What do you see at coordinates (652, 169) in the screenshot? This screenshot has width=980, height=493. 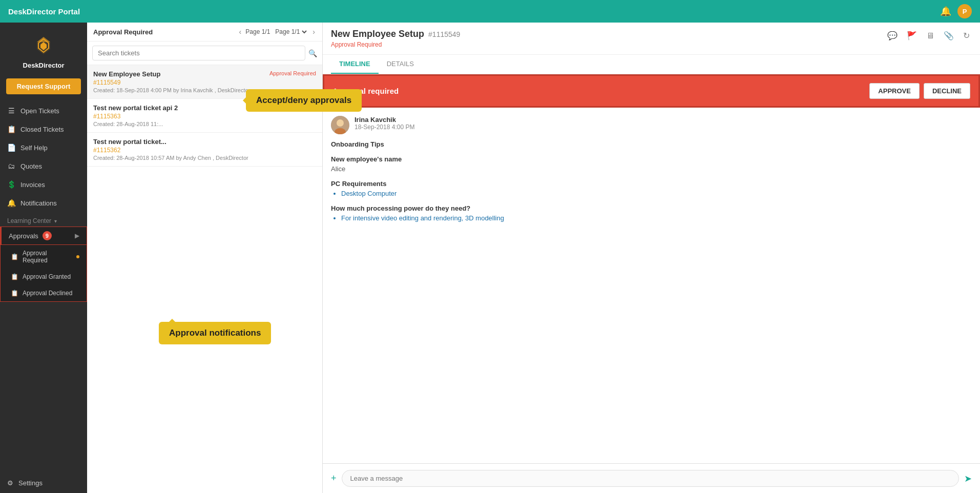 I see `form-value-name: Alice` at bounding box center [652, 169].